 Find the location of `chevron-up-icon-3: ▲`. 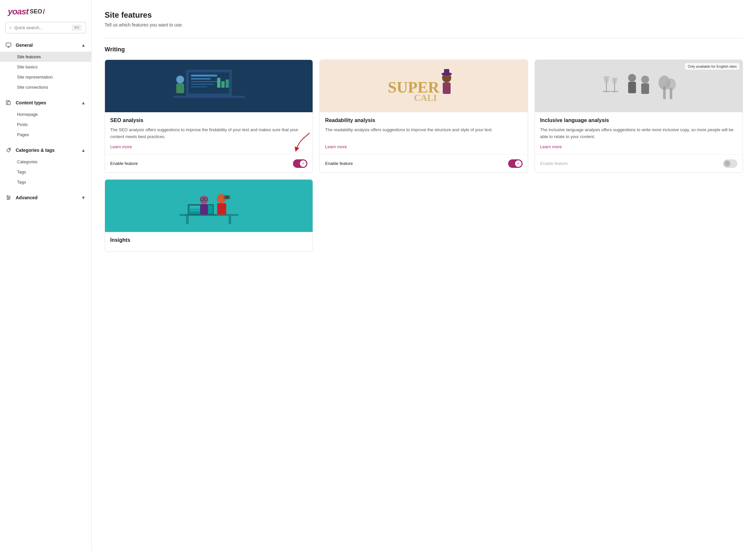

chevron-up-icon-3: ▲ is located at coordinates (83, 150).